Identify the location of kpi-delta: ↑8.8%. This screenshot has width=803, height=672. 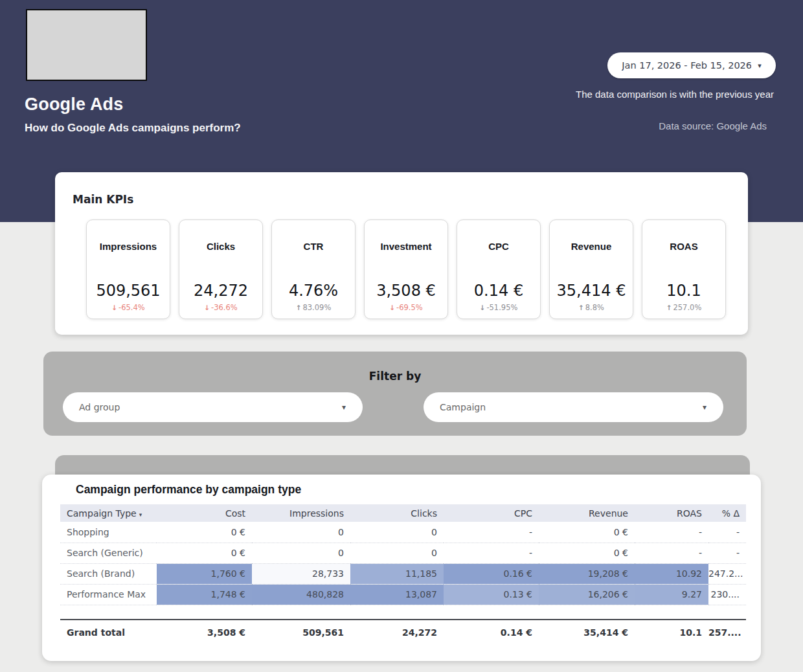
(591, 308).